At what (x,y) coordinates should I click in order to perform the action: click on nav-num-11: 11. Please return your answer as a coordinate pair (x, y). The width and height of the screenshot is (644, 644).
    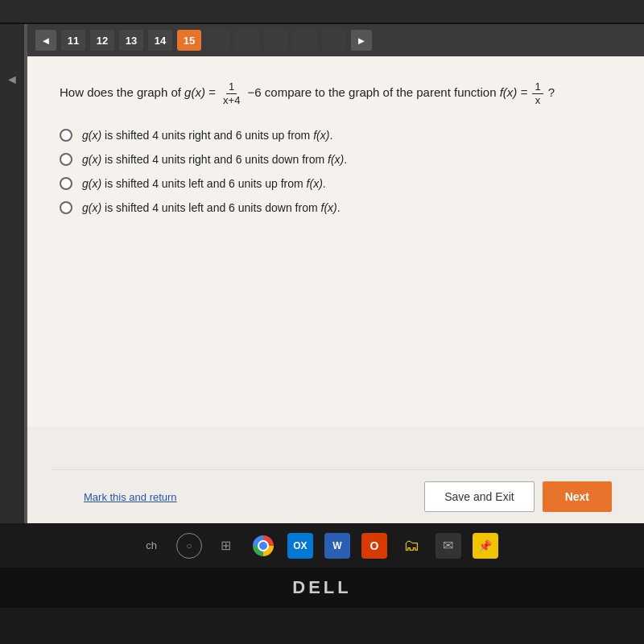
    Looking at the image, I should click on (73, 40).